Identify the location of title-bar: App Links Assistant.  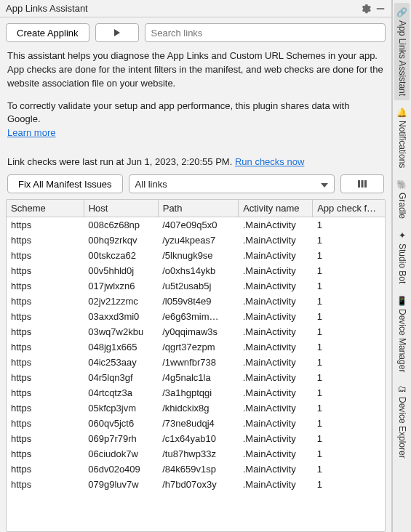
(196, 9).